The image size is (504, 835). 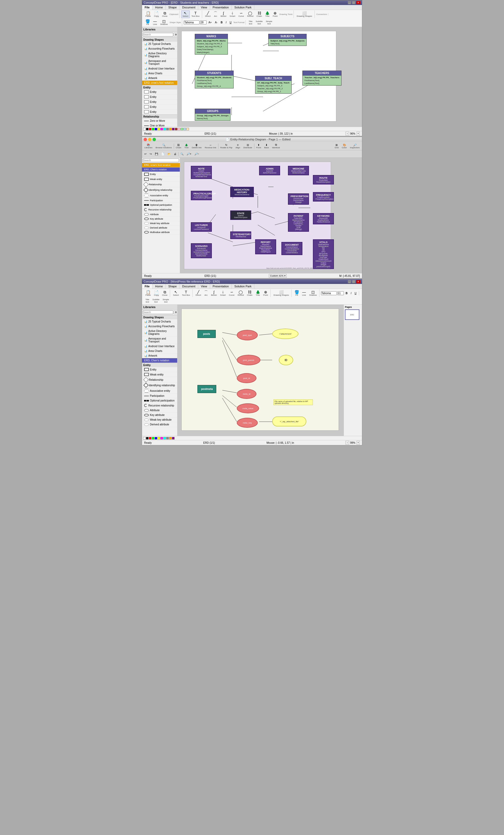 What do you see at coordinates (148, 293) in the screenshot?
I see `win3-paste-btn: 📋Paste` at bounding box center [148, 293].